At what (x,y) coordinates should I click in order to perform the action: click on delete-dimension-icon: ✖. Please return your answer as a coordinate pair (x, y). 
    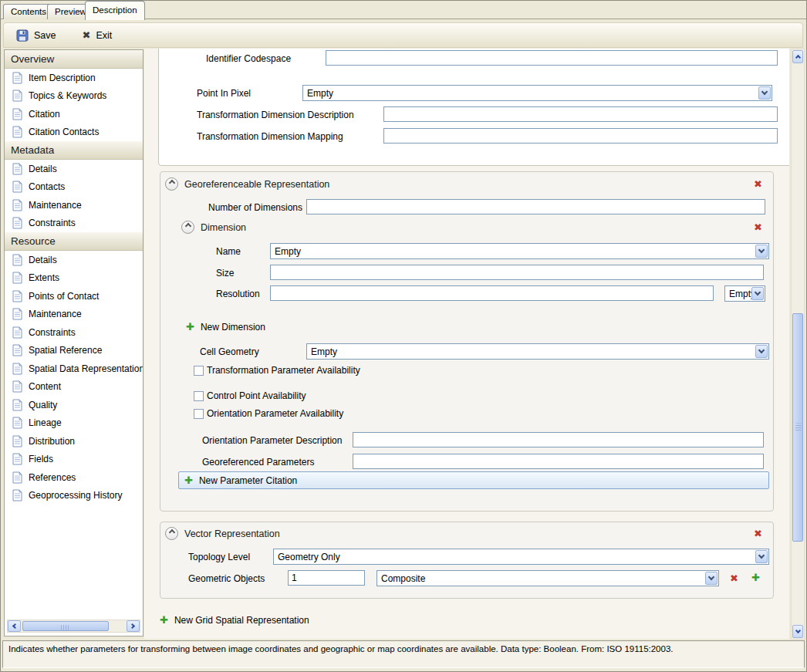
    Looking at the image, I should click on (758, 227).